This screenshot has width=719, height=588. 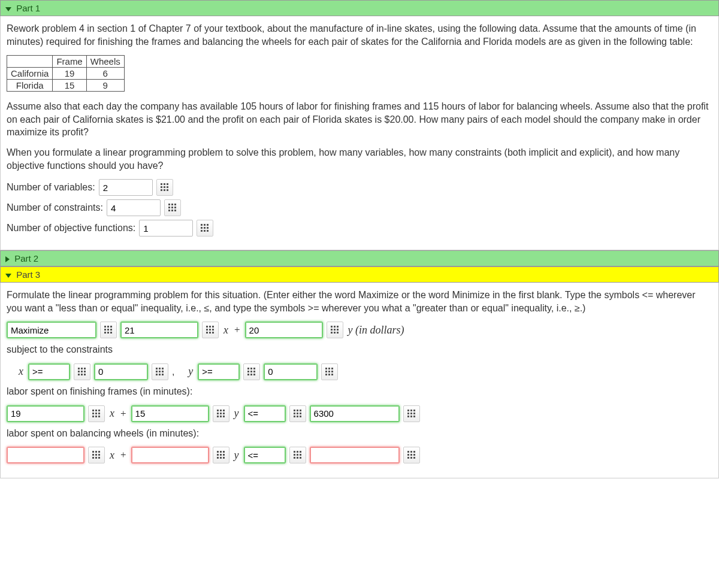 I want to click on input-frame-rhs, so click(x=355, y=414).